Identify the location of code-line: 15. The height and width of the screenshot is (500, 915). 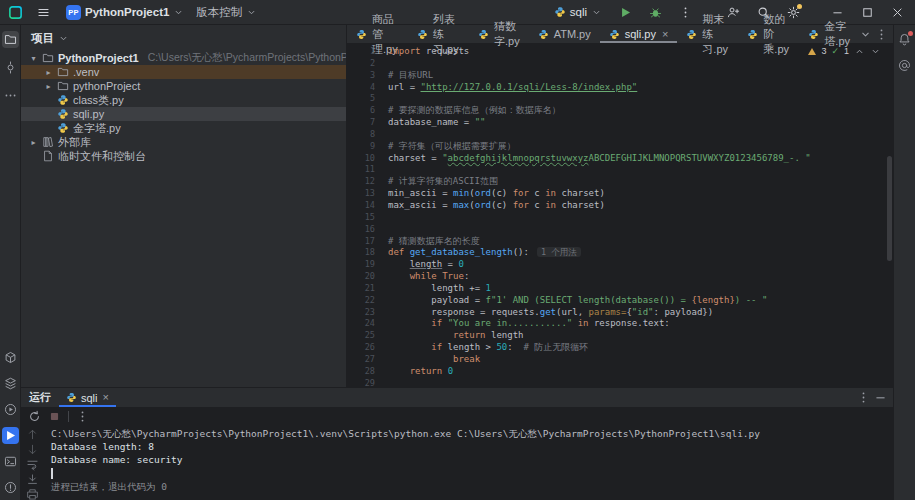
(620, 218).